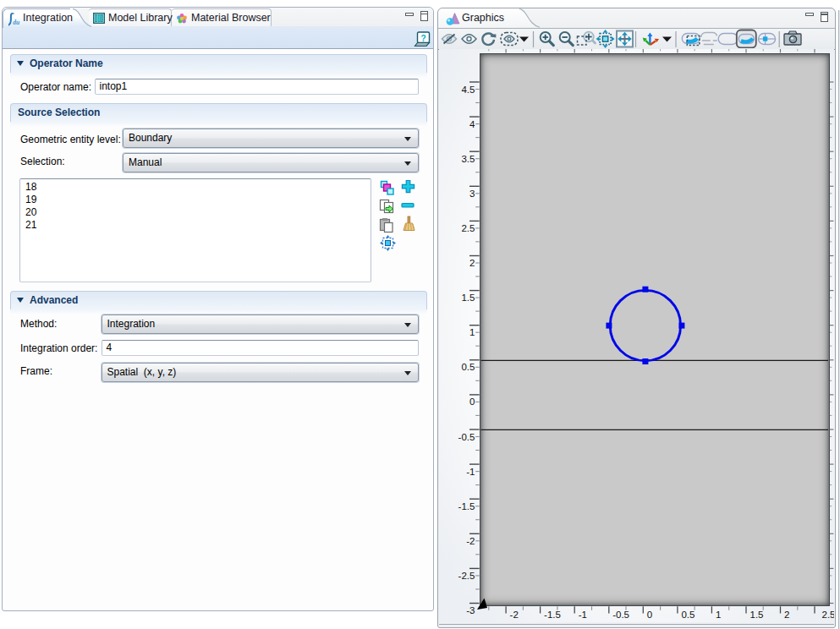 This screenshot has width=840, height=629. What do you see at coordinates (16, 22) in the screenshot?
I see `svg-text: du` at bounding box center [16, 22].